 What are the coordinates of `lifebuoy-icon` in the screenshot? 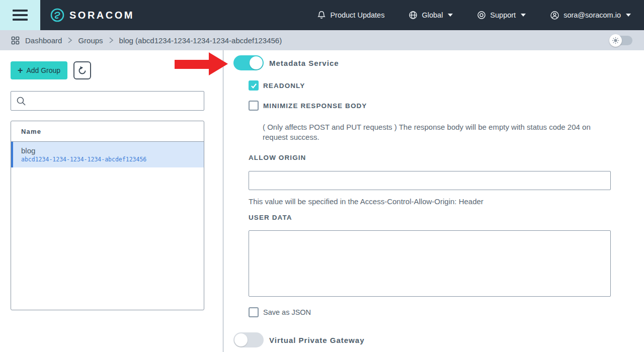 It's located at (481, 15).